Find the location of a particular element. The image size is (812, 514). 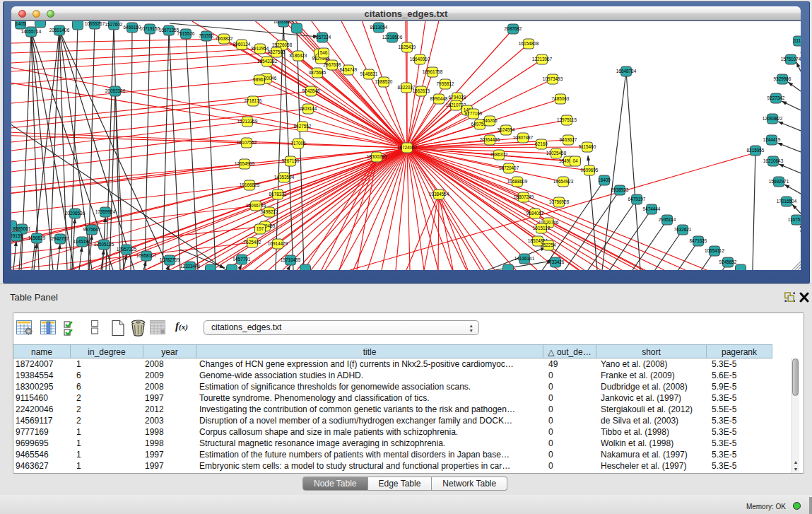

svg-text: 17654905 is located at coordinates (245, 164).